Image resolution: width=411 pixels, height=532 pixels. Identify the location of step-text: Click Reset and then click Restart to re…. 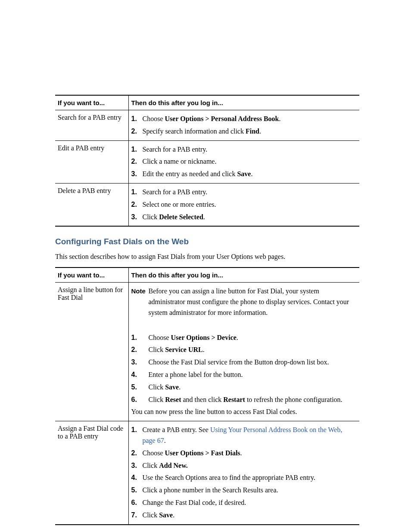
(253, 400).